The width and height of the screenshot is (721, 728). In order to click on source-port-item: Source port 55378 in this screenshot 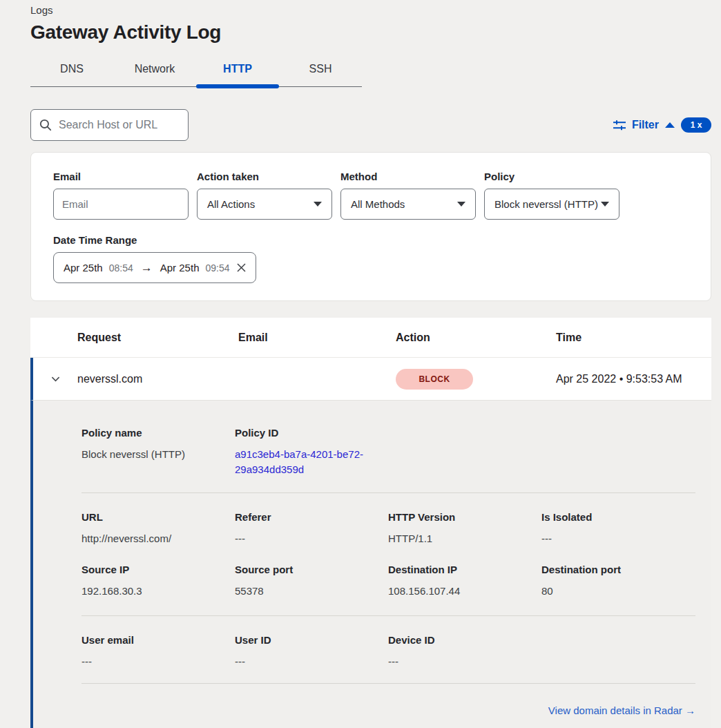, I will do `click(311, 582)`.